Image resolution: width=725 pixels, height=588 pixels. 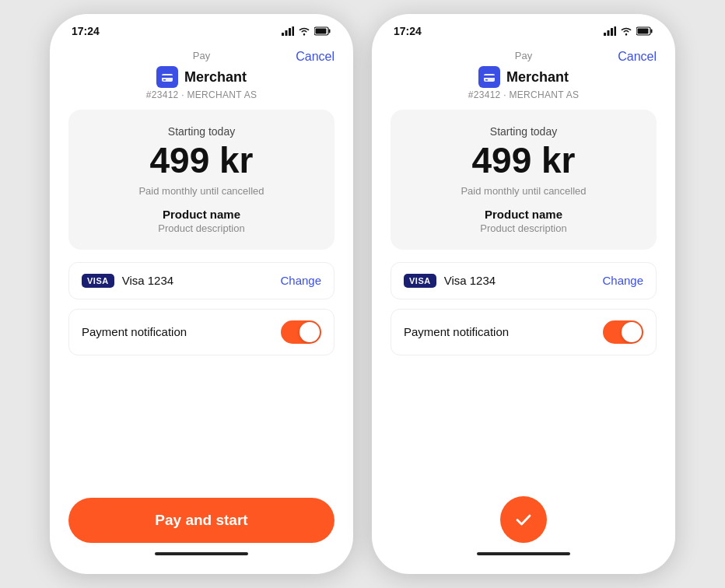 What do you see at coordinates (524, 95) in the screenshot?
I see `merchant-sub-2: #23412 · MERCHANT AS` at bounding box center [524, 95].